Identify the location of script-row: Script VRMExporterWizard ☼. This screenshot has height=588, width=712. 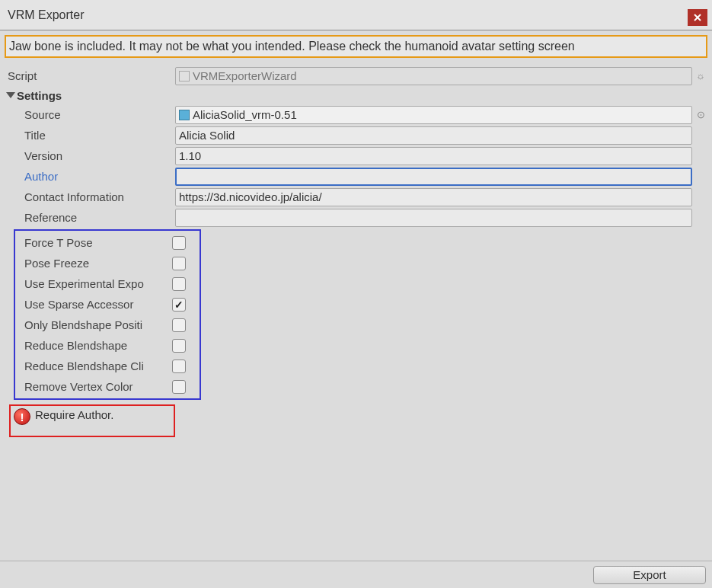
(356, 76).